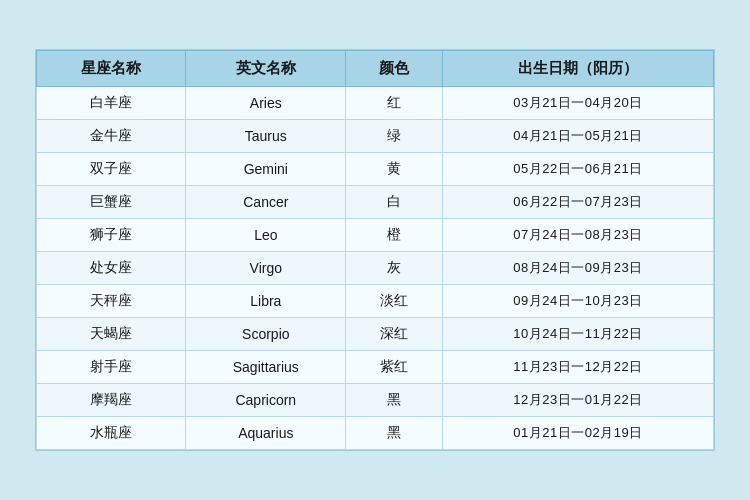 The image size is (750, 500). Describe the element at coordinates (376, 368) in the screenshot. I see `table-row: 射手座Sagittarius紫红11月23日一12月22日` at that location.